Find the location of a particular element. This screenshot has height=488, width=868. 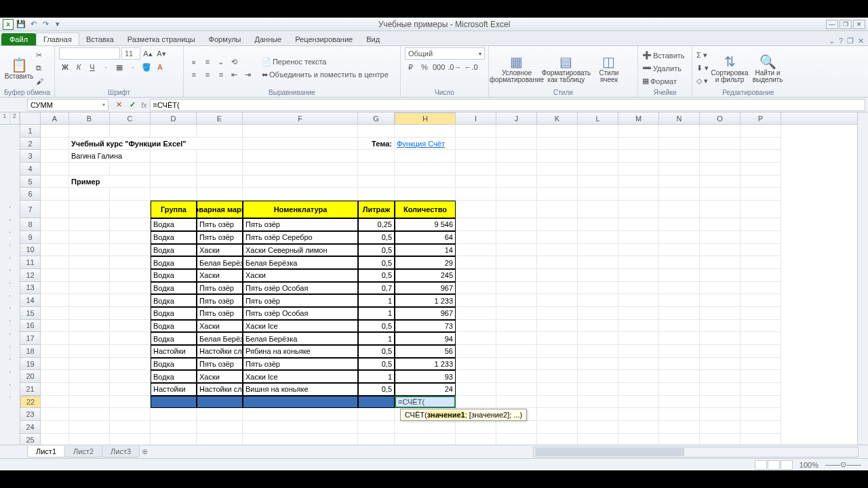

tab-layout: Разметка страницы is located at coordinates (161, 39).